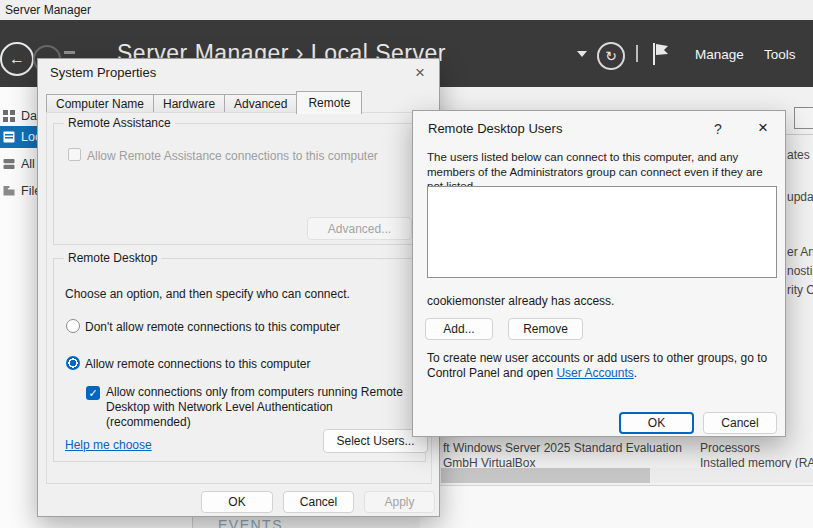 This screenshot has width=813, height=528. I want to click on tasks-button-fragment, so click(804, 118).